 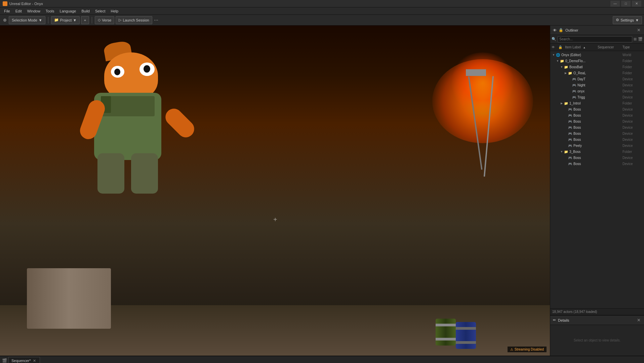 What do you see at coordinates (597, 158) in the screenshot?
I see `tree-item-boss-sub1: 🎮 Boss Device` at bounding box center [597, 158].